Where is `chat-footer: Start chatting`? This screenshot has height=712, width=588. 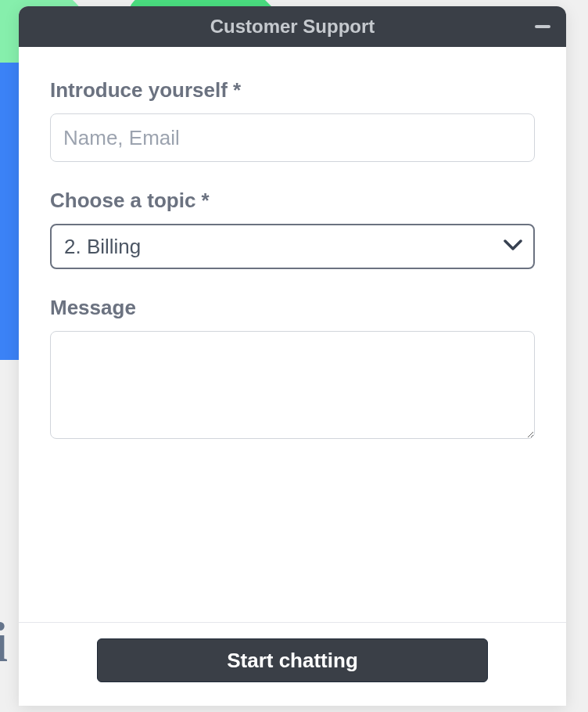 chat-footer: Start chatting is located at coordinates (292, 663).